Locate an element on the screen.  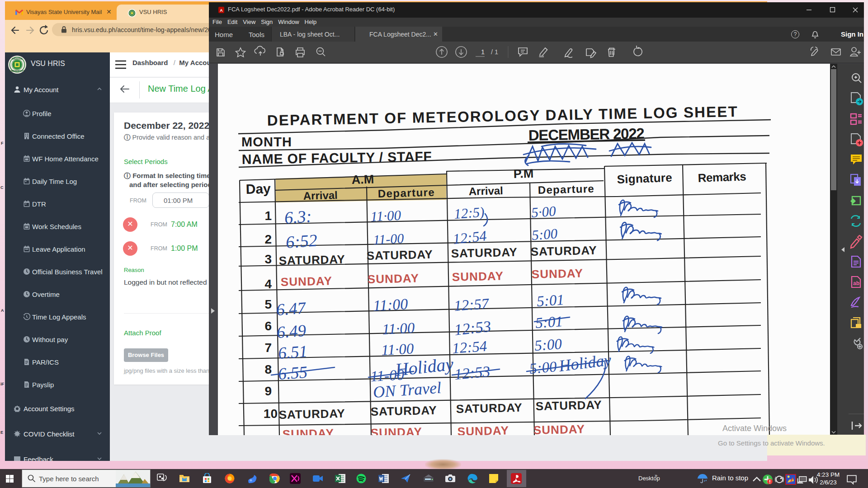
svg-text: 11-00 is located at coordinates (389, 239).